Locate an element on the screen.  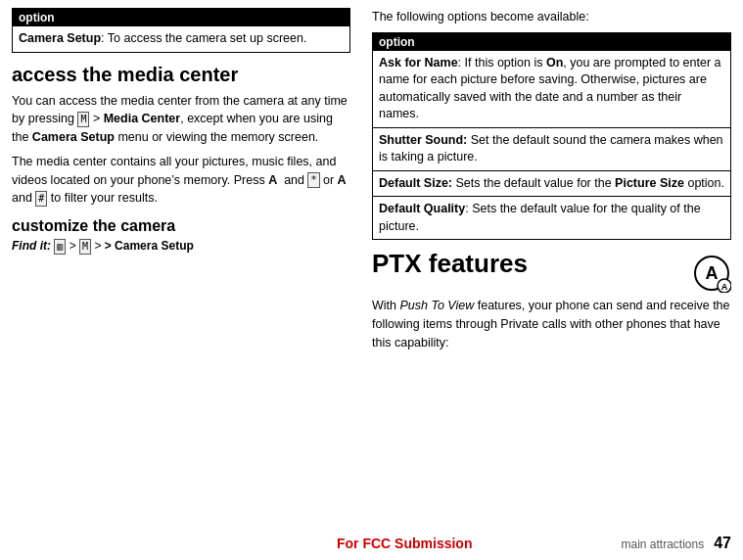
option-header-right: option is located at coordinates (552, 42).